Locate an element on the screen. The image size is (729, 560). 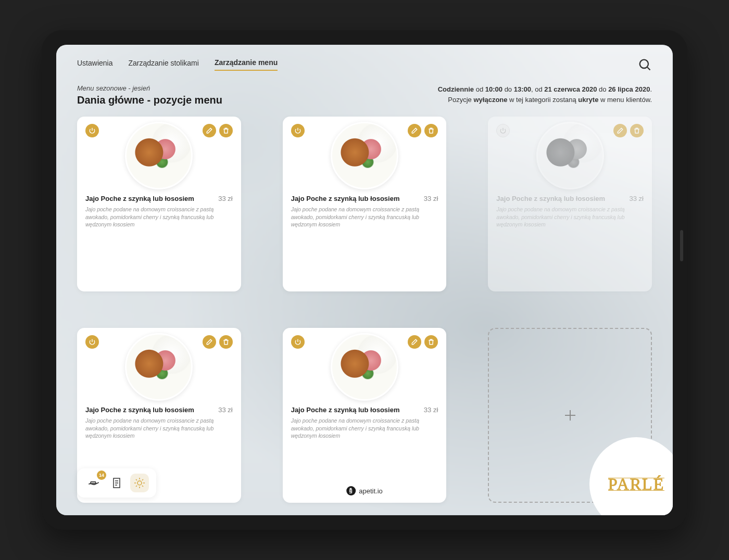
nav-item-menu: Zarządzanie menu is located at coordinates (246, 65).